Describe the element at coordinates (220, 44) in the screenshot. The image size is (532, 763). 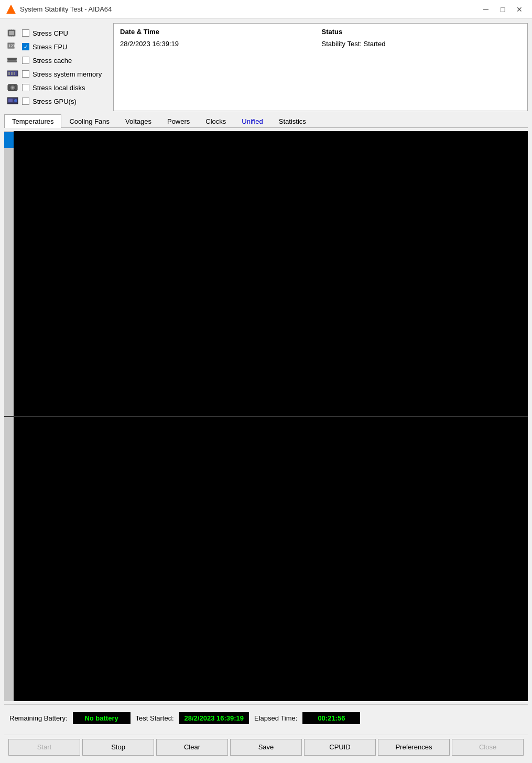
I see `date-time-value: 28/2/2023 16:39:19` at that location.